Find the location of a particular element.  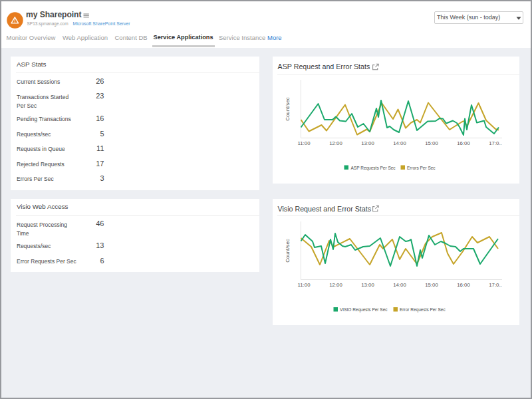

svg-text: ASP Requests Per Sec is located at coordinates (374, 168).